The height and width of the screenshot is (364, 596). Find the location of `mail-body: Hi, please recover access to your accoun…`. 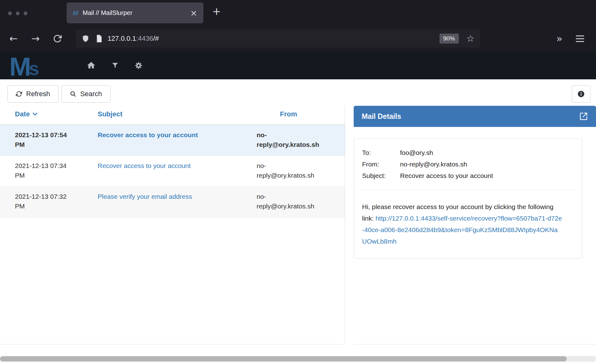

mail-body: Hi, please recover access to your accoun… is located at coordinates (468, 224).